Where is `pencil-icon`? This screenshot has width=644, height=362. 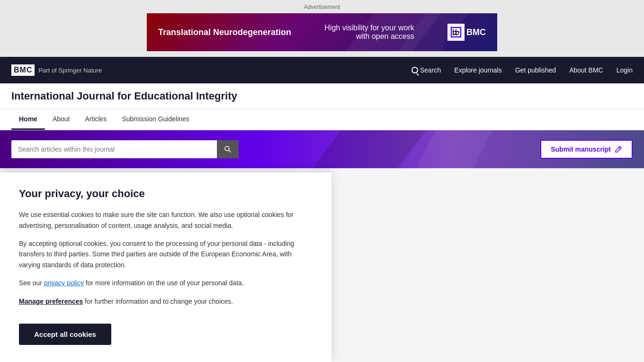
pencil-icon is located at coordinates (618, 149).